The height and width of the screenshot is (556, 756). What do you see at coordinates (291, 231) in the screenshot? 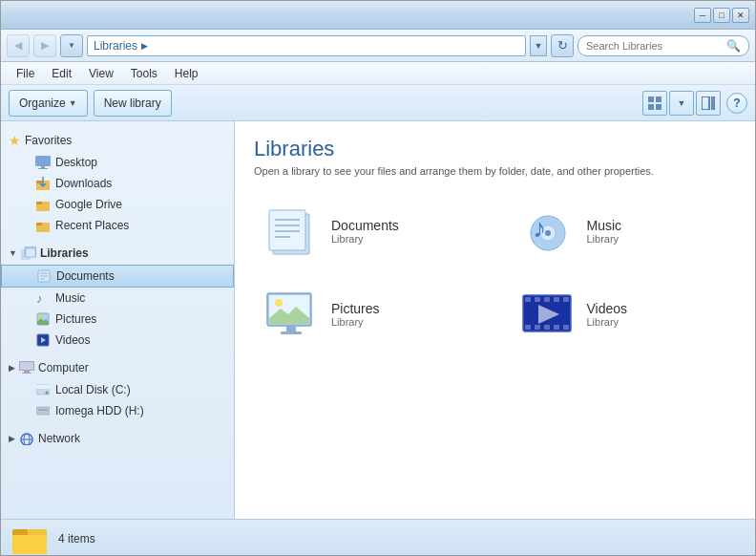
I see `documents-library-icon` at bounding box center [291, 231].